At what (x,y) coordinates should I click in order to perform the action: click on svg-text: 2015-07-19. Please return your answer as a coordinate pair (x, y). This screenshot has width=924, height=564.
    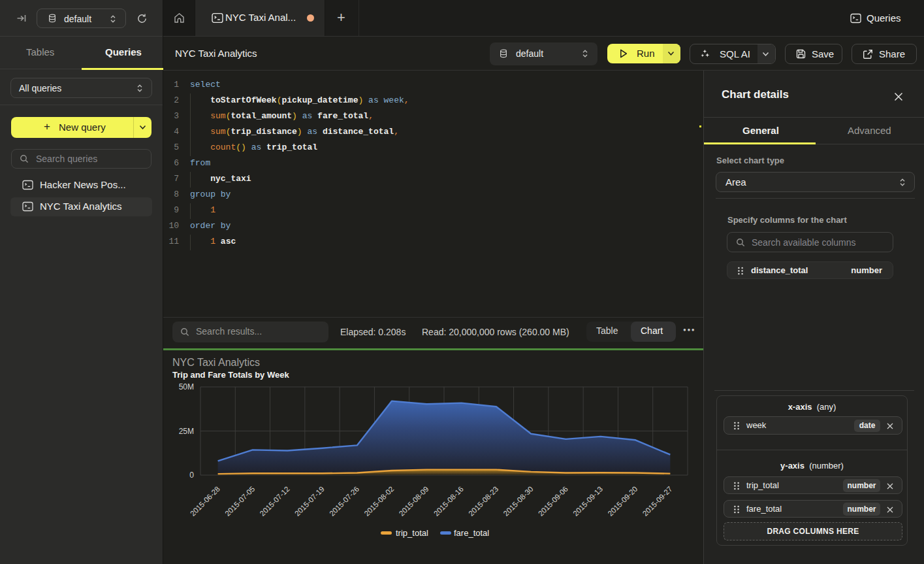
    Looking at the image, I should click on (310, 501).